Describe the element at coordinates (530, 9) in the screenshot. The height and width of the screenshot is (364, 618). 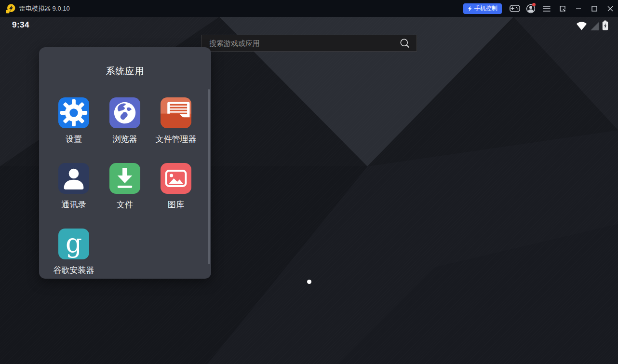
I see `account-icon` at that location.